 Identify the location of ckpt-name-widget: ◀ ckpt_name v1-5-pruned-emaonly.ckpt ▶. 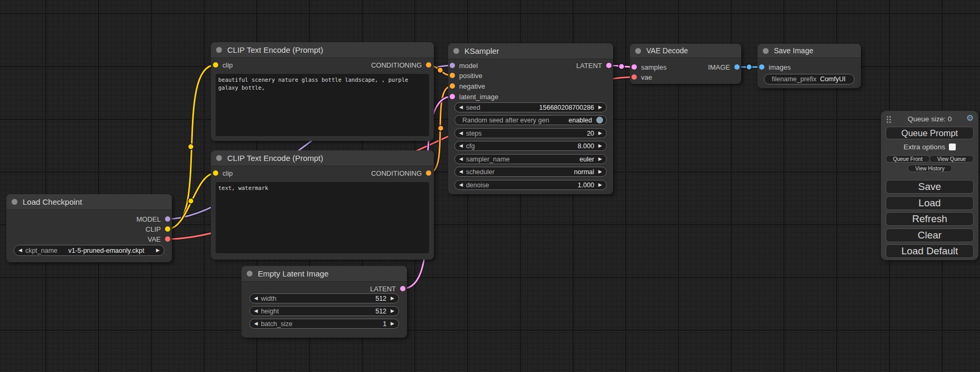
(89, 250).